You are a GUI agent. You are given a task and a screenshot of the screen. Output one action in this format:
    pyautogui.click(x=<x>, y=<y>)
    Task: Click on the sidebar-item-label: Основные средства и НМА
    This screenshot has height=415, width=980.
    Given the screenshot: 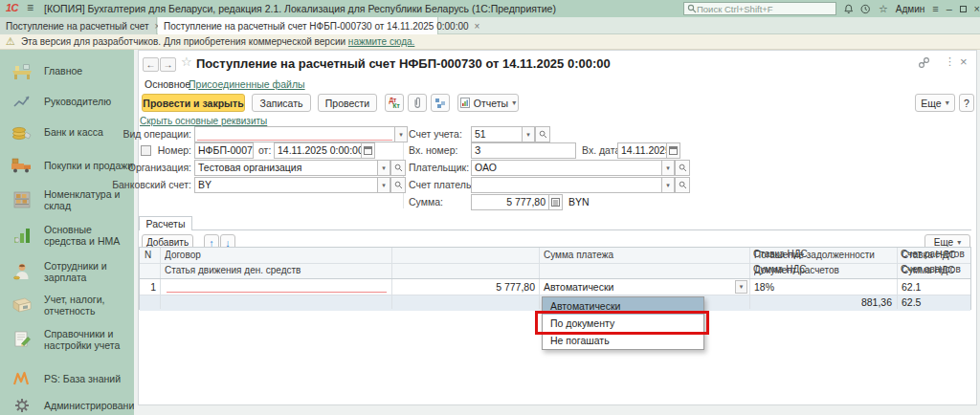 What is the action you would take?
    pyautogui.click(x=89, y=235)
    